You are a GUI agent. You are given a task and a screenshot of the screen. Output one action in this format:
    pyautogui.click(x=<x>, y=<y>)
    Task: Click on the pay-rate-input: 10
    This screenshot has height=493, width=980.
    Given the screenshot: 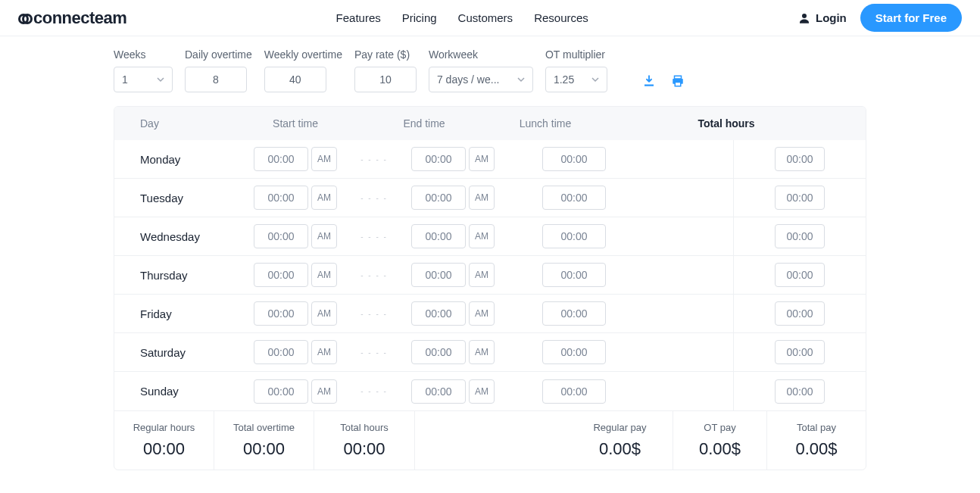 What is the action you would take?
    pyautogui.click(x=385, y=80)
    